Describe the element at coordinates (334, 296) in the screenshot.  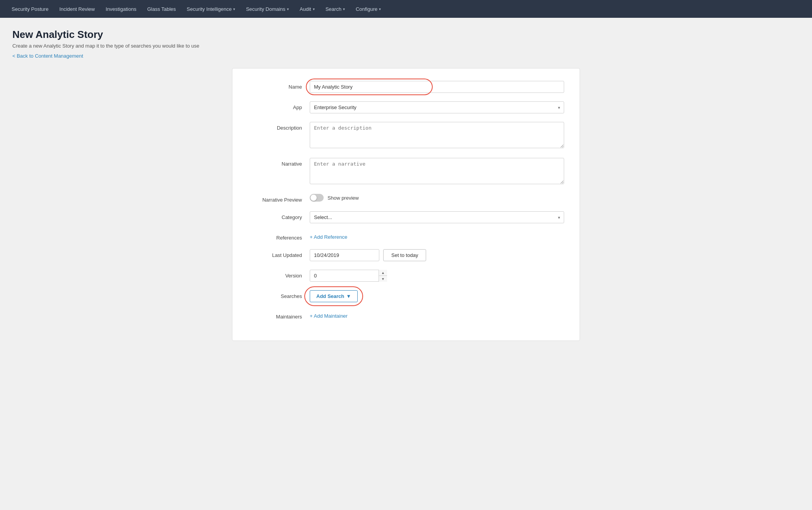
I see `add-search-button: Add Search ▼` at that location.